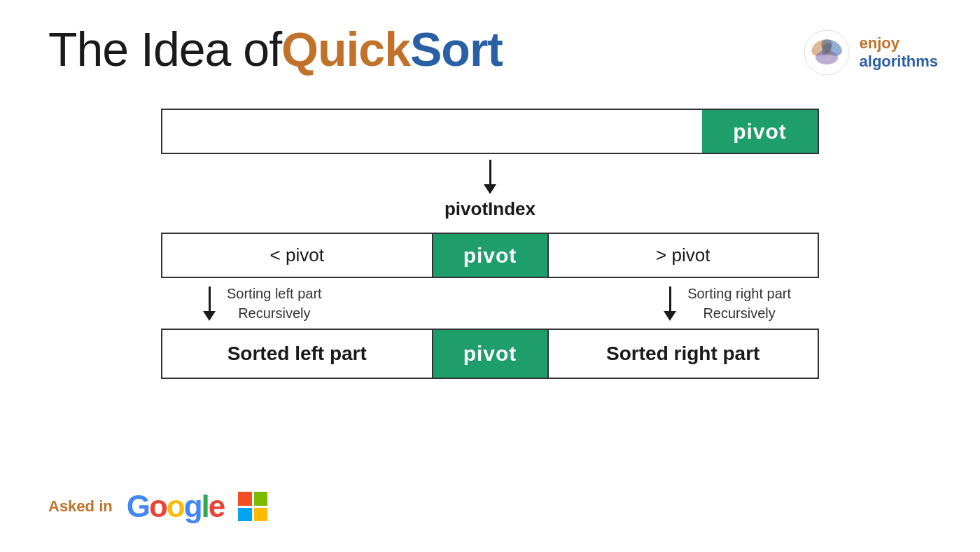 This screenshot has width=980, height=552. Describe the element at coordinates (899, 62) in the screenshot. I see `logo-algorithms: algorithms` at that location.